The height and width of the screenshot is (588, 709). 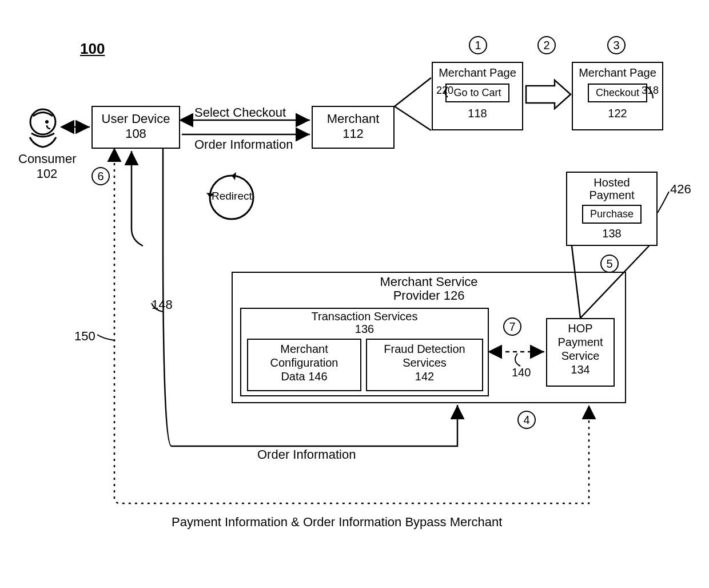 I want to click on link-140-label: 140, so click(x=521, y=373).